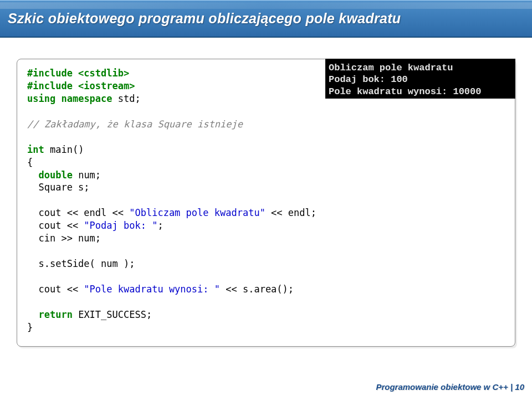 The width and height of the screenshot is (532, 396). I want to click on code-using-kw: using, so click(41, 99).